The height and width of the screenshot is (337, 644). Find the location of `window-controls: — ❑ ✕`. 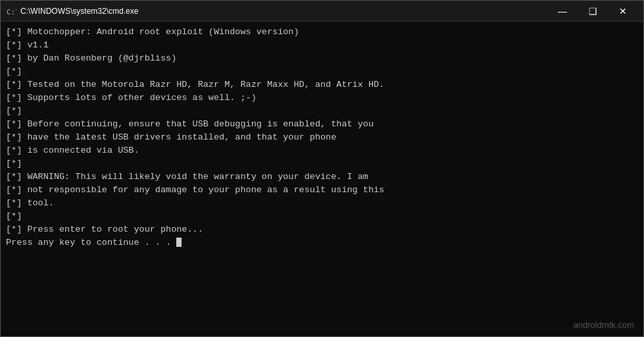

window-controls: — ❑ ✕ is located at coordinates (593, 11).